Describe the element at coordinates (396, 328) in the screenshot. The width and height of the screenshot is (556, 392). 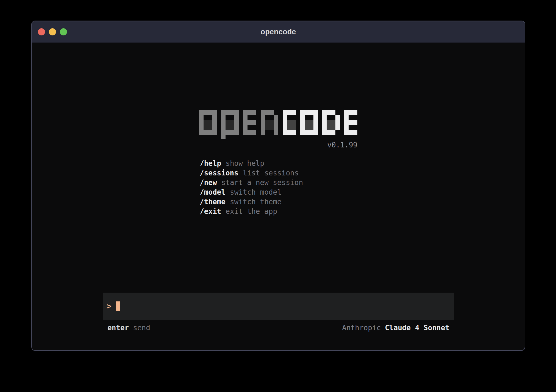
I see `model-indicator: AnthropicClaude 4 Sonnet` at that location.